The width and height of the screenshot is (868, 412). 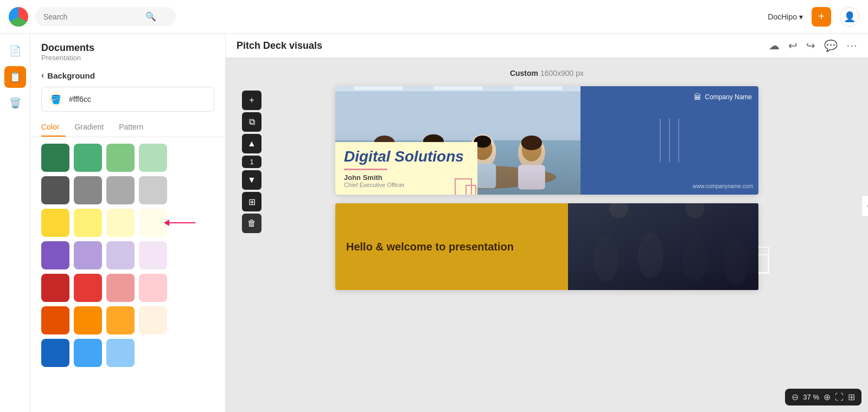 I want to click on templates-icon: 📋, so click(x=15, y=77).